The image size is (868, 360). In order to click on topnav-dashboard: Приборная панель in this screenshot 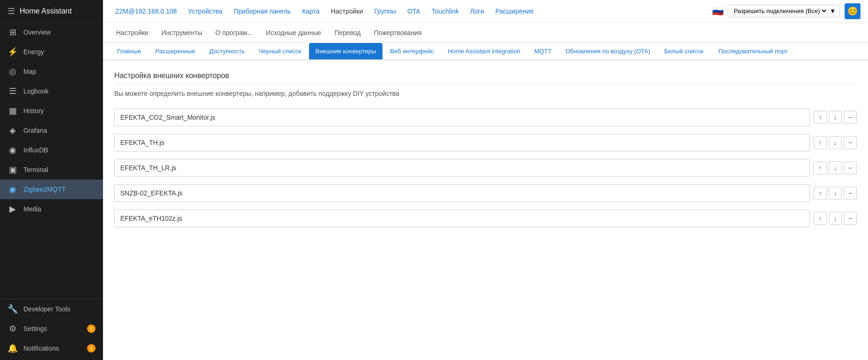, I will do `click(262, 11)`.